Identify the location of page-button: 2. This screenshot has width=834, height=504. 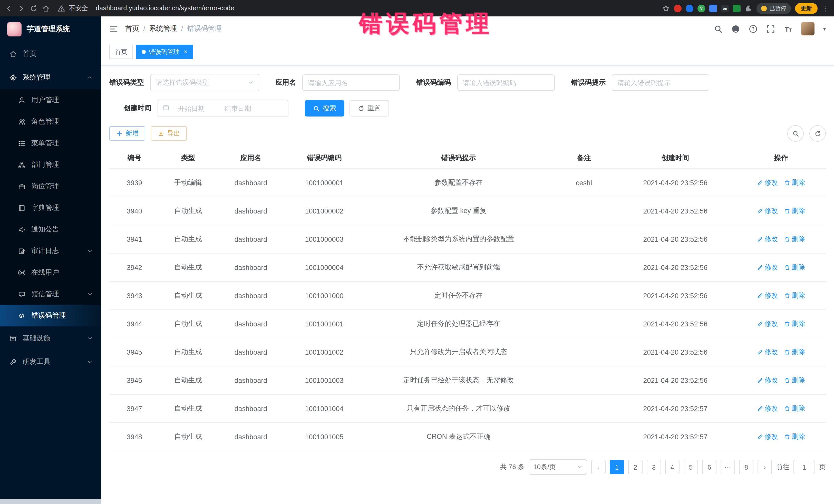
(635, 467).